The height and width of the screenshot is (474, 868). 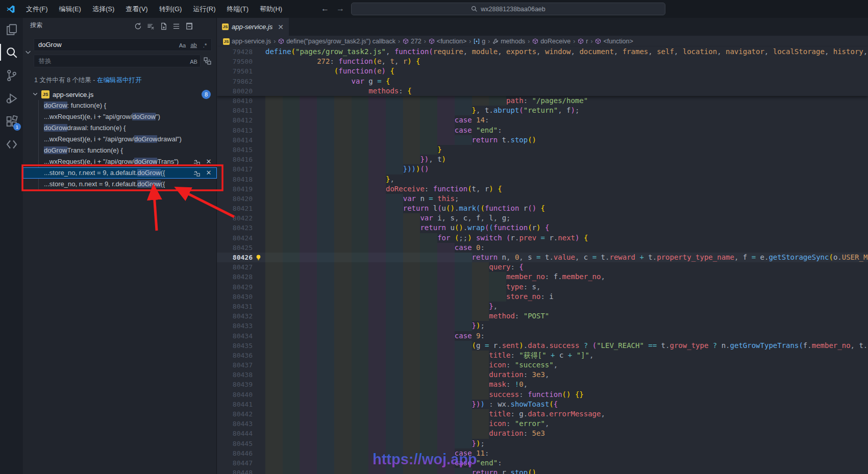 I want to click on code-line-80432: 80432method: "POST", so click(x=542, y=316).